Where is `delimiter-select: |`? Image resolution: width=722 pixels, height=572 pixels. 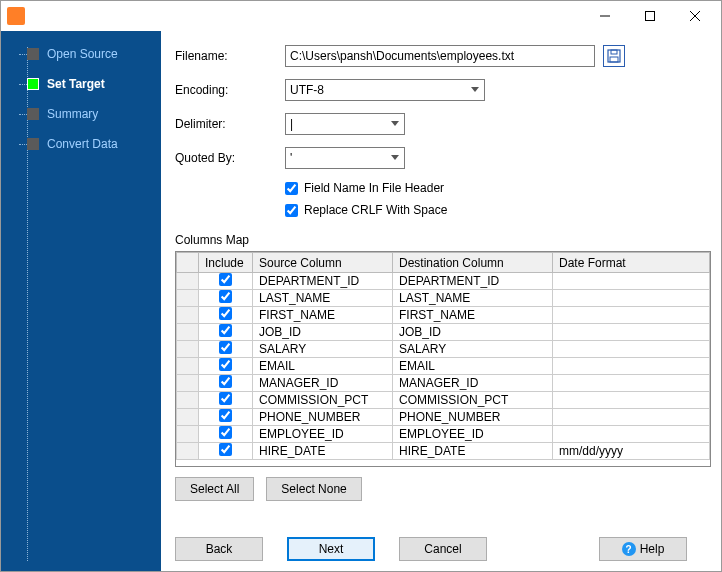 delimiter-select: | is located at coordinates (345, 124).